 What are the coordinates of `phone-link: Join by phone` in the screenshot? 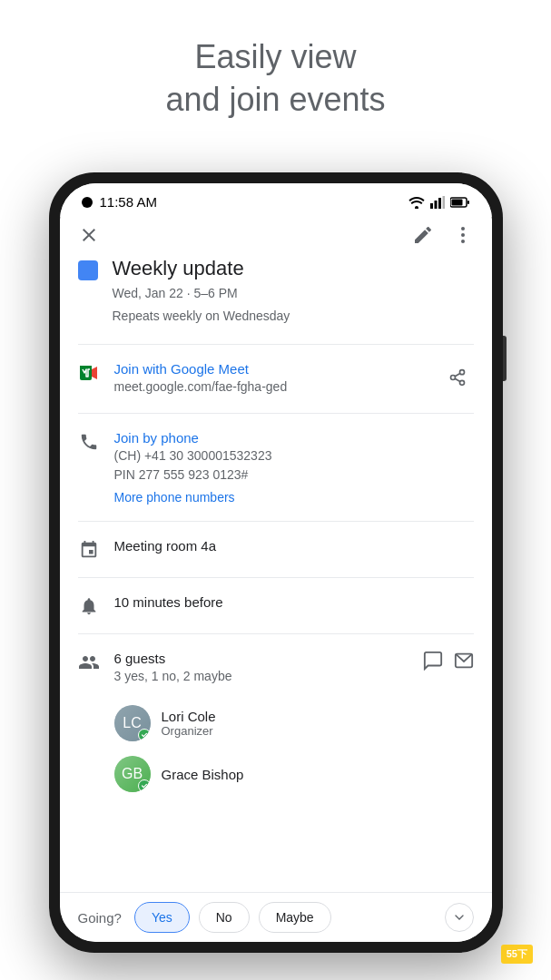 It's located at (294, 437).